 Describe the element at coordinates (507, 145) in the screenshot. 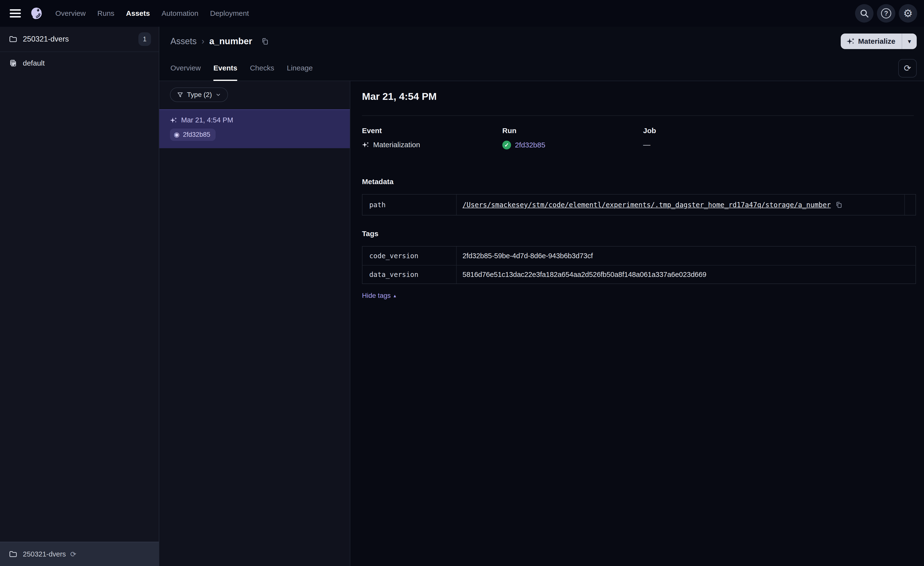

I see `check-icon: ✓` at that location.